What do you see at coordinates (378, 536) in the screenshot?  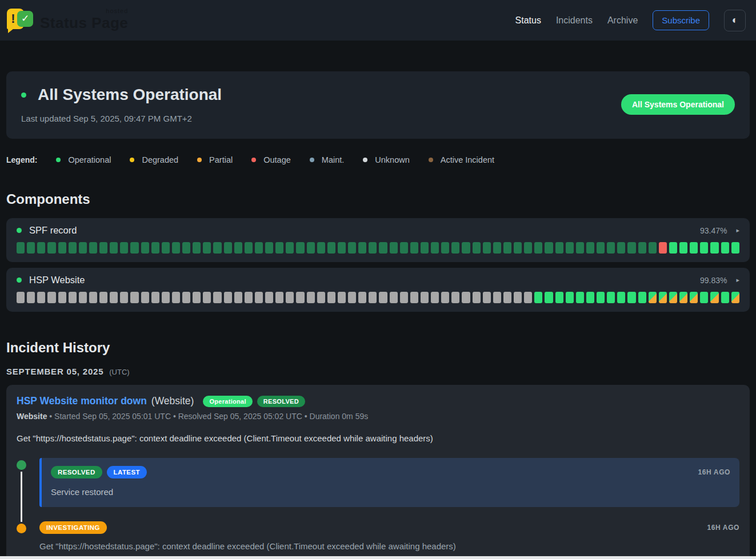 I see `timeline-update-investigating: INVESTIGATING 16H AGO Get "https://hoste…` at bounding box center [378, 536].